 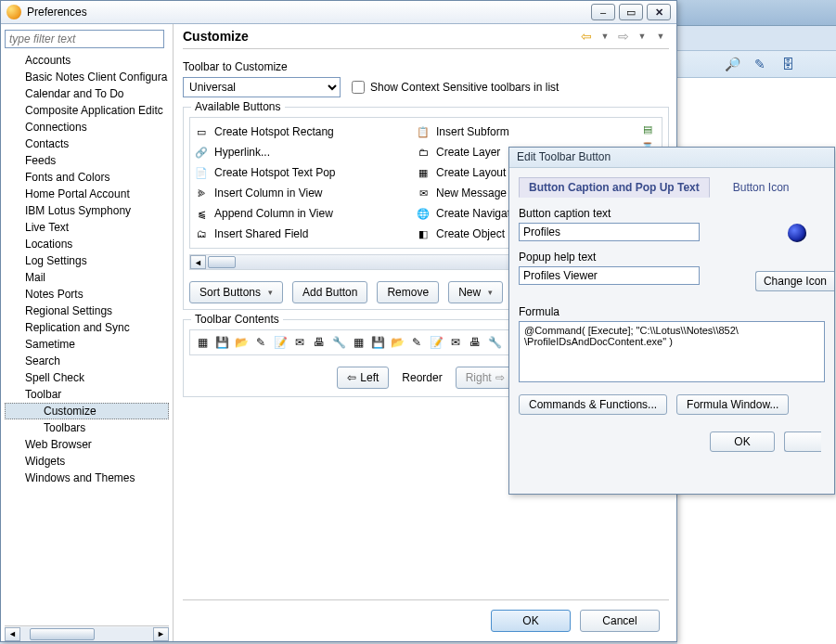 I want to click on available-button-item: ▭Create Hotspot Rectang, so click(x=304, y=132).